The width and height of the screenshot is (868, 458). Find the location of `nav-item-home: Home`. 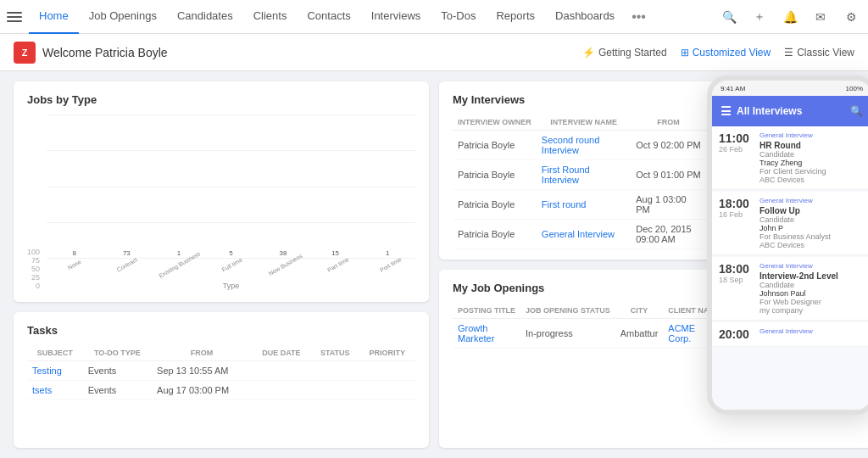

nav-item-home: Home is located at coordinates (54, 17).